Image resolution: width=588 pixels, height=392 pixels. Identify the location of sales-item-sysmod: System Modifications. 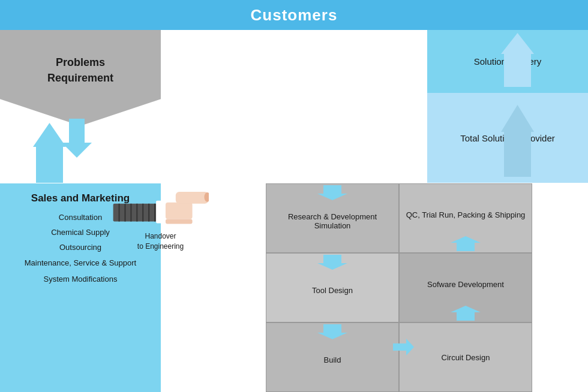
(80, 279).